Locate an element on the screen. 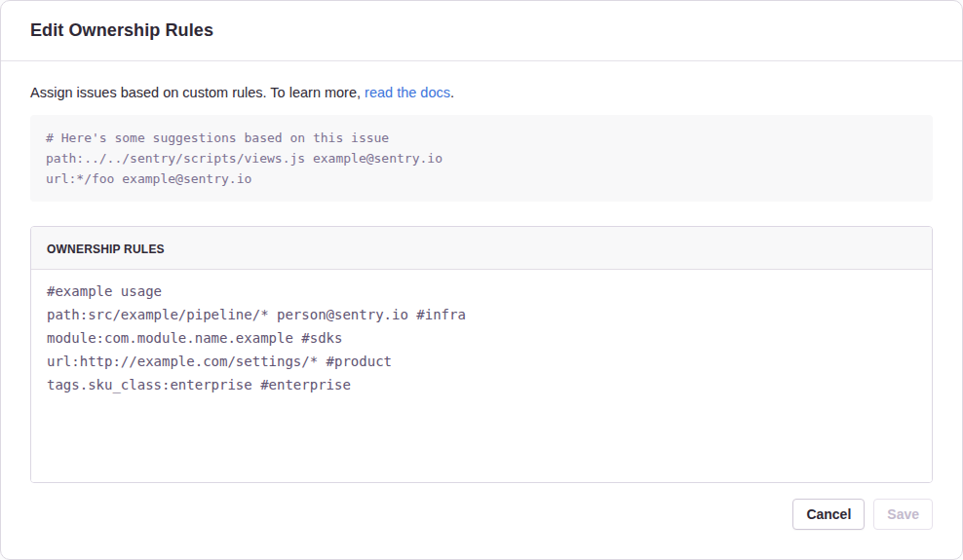 The height and width of the screenshot is (560, 963). read-the-docs-link: read the docs is located at coordinates (407, 93).